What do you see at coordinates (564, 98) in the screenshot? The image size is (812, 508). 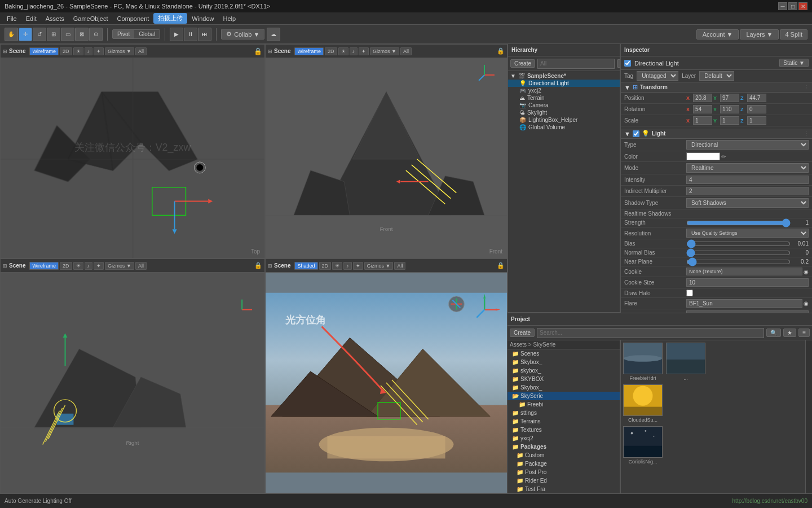 I see `hierarchy-item-terrain: ⛰ Terrain` at bounding box center [564, 98].